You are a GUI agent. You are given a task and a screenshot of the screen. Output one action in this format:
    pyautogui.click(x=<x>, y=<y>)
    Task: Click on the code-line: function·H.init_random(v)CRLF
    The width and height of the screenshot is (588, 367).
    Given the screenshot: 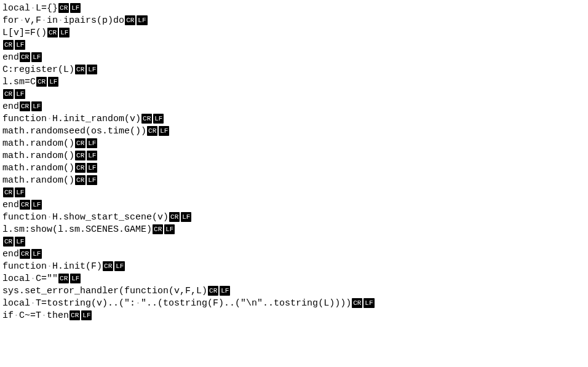 What is the action you would take?
    pyautogui.click(x=294, y=119)
    